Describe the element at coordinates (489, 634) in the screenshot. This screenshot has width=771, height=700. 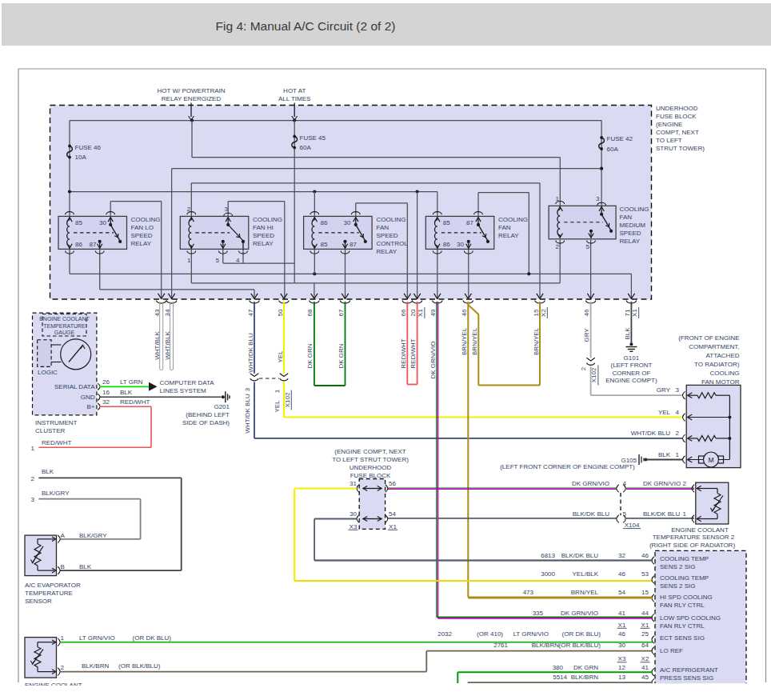
I see `svg-text: (OR 410)` at that location.